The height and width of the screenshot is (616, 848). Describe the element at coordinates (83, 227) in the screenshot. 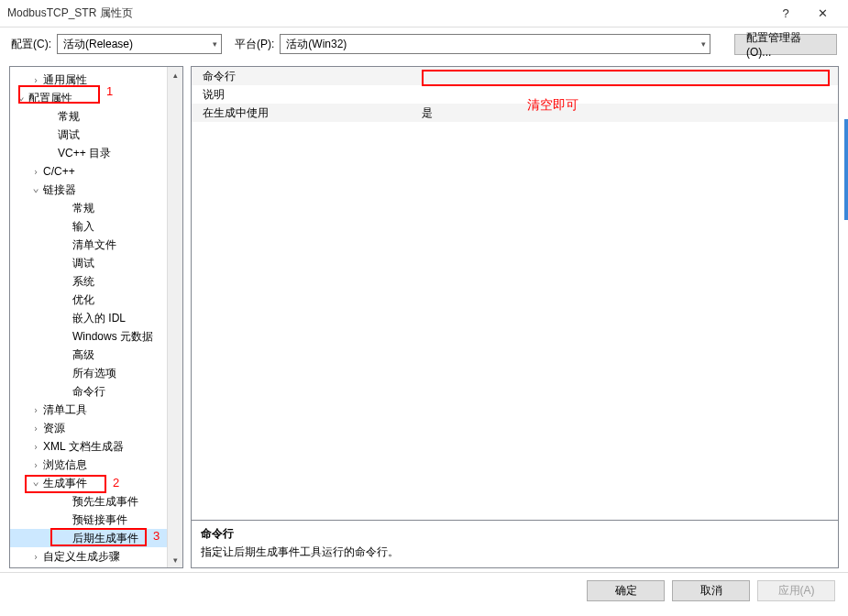

I see `tree-item-label: 输入` at that location.